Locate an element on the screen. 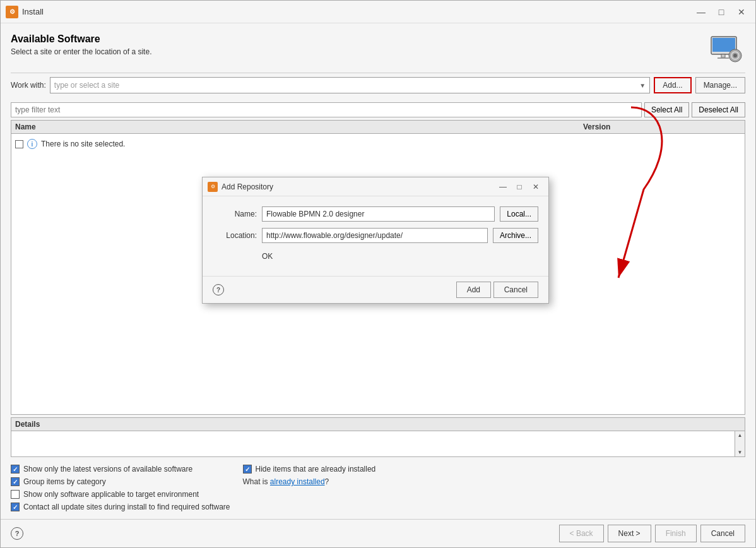 This screenshot has width=756, height=548. dialog-minimize-button: — is located at coordinates (503, 187).